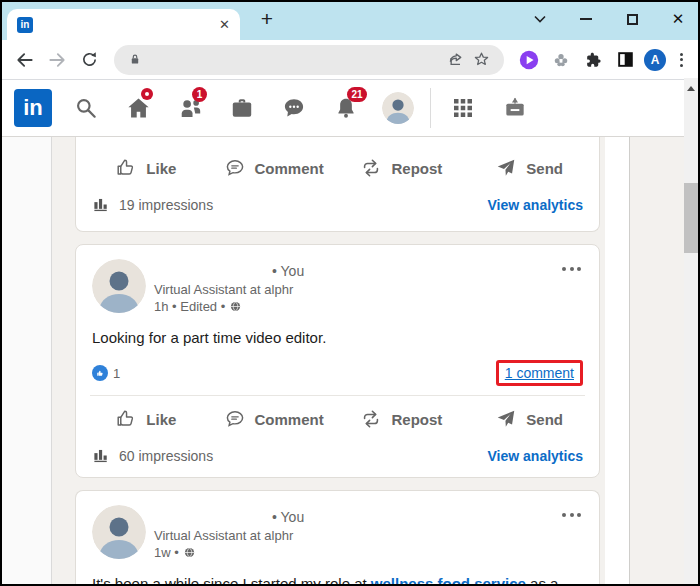 The height and width of the screenshot is (586, 700). I want to click on post-meta-text: 1h • Edited •, so click(190, 306).